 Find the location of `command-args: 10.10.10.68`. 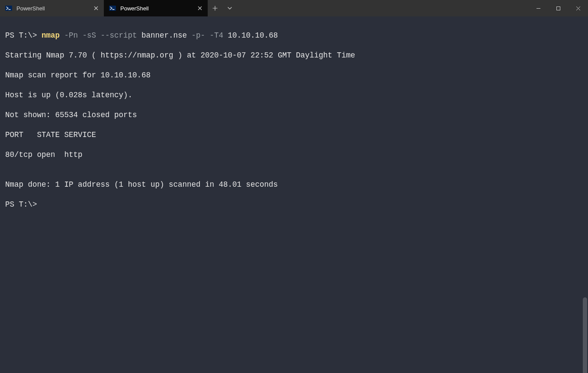

command-args: 10.10.10.68 is located at coordinates (251, 35).